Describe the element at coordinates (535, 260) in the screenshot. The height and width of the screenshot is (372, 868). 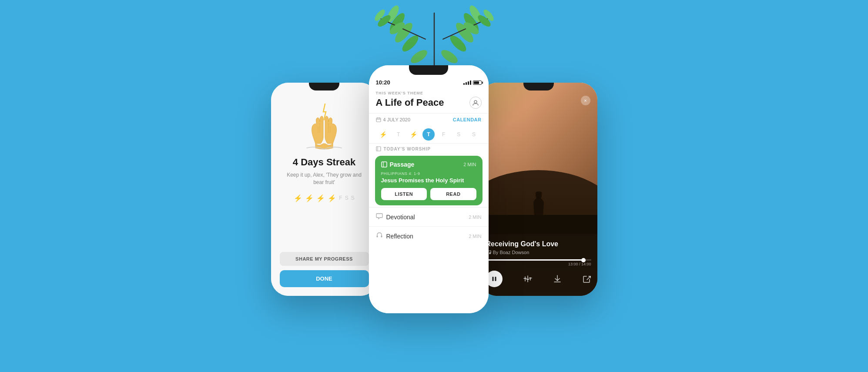
I see `progress-fill` at that location.